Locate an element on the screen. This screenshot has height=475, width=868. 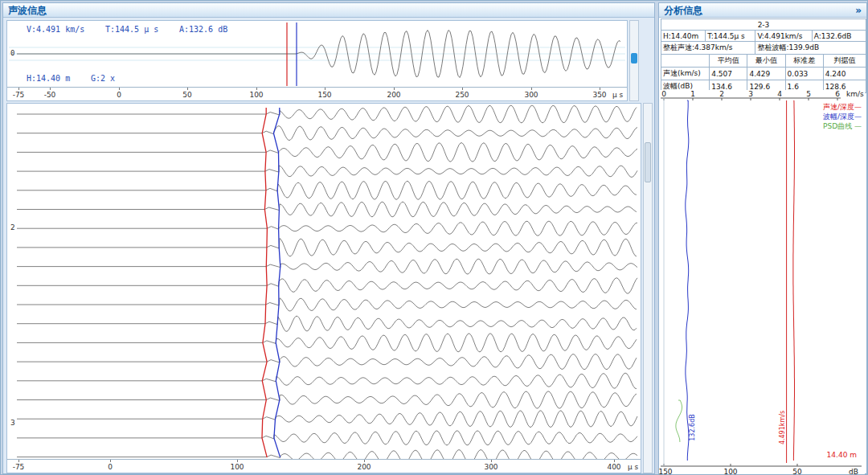
velocity-readout: V:4.491 km/s is located at coordinates (55, 29).